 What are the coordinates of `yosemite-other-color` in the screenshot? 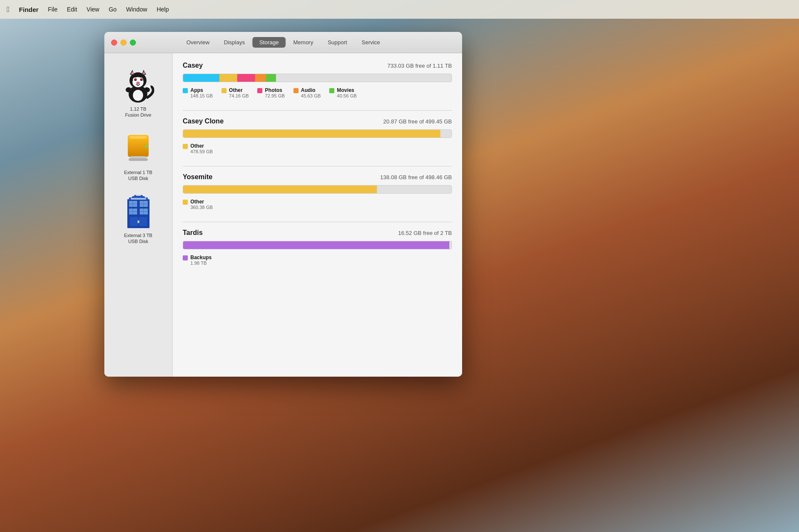 It's located at (185, 202).